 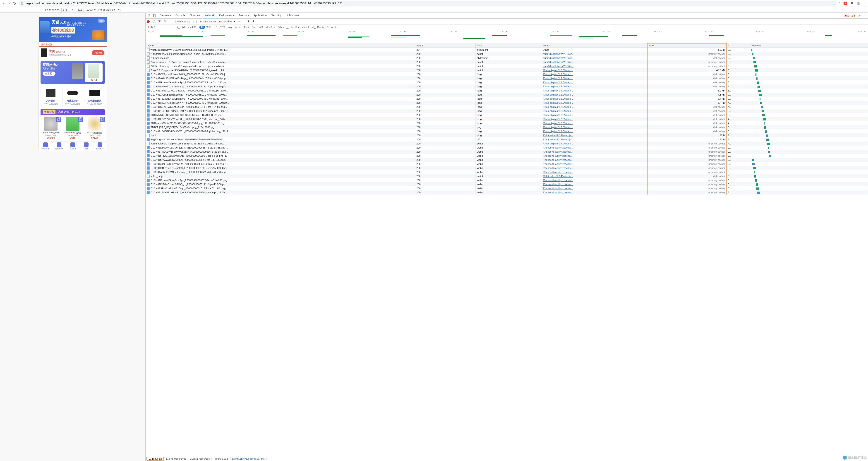 What do you see at coordinates (206, 22) in the screenshot?
I see `disable-cache-checkbox: Disable cache` at bounding box center [206, 22].